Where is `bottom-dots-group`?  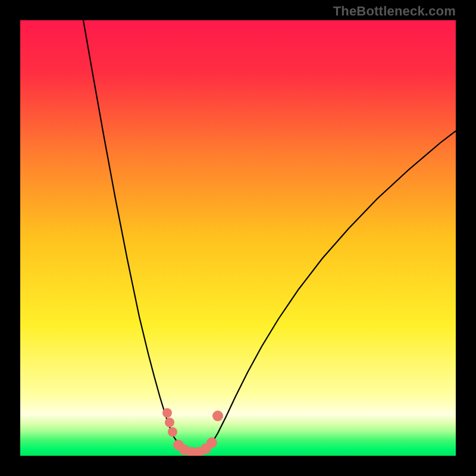
bottom-dots-group is located at coordinates (193, 432).